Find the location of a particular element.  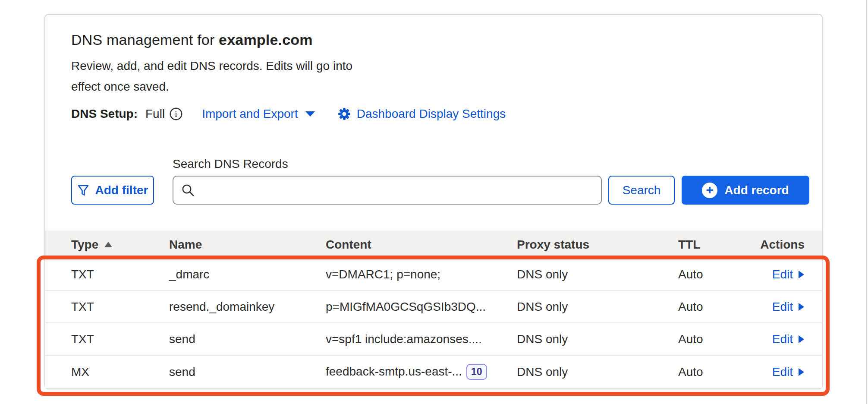

add-filter-button: Add filter is located at coordinates (113, 190).